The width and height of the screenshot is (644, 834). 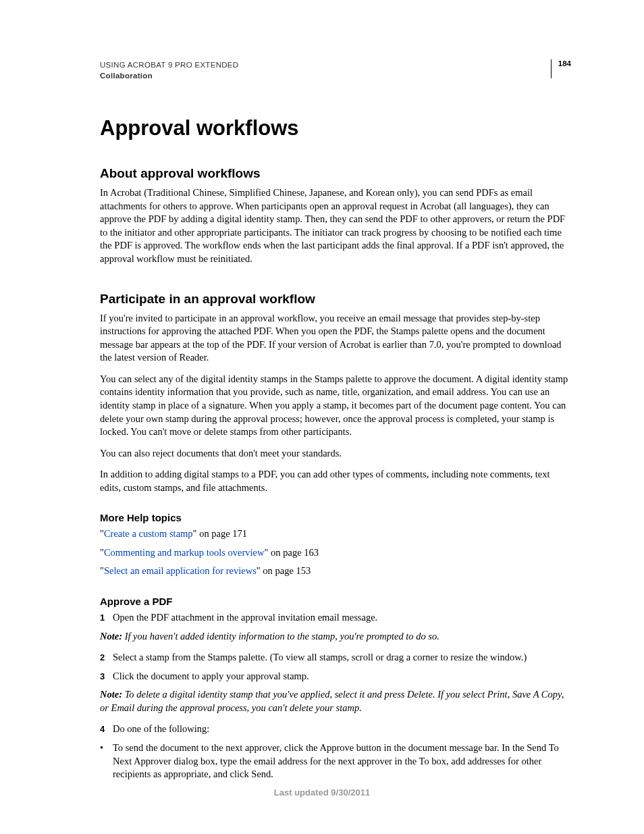 What do you see at coordinates (342, 677) in the screenshot?
I see `step-text: Click the document to apply your approva…` at bounding box center [342, 677].